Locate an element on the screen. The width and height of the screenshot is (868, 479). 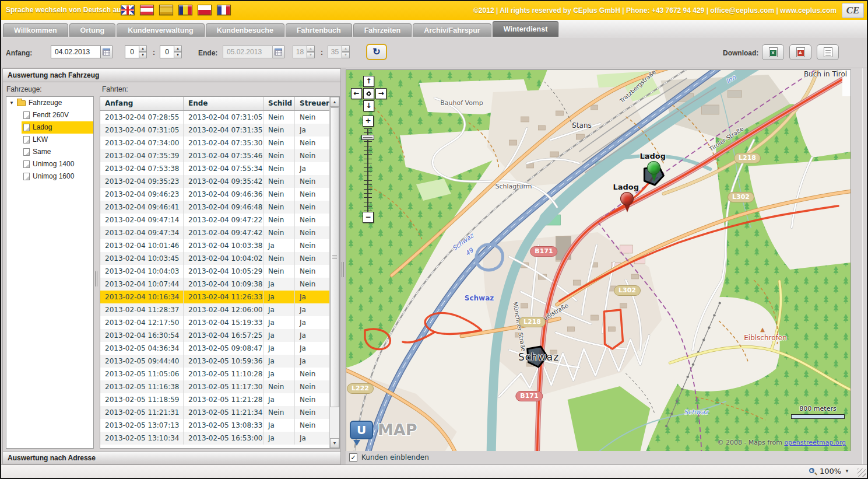
tree-item-ladog: Ladog is located at coordinates (57, 127).